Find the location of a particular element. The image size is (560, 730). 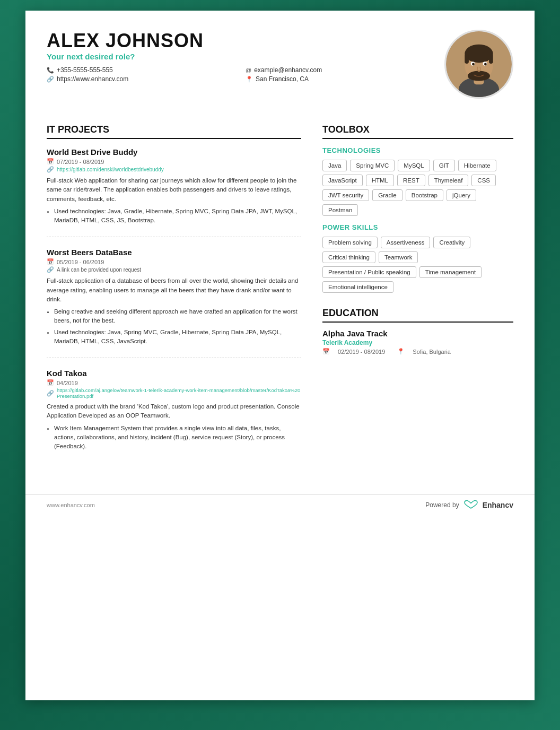

header: ALEX JOHNSON Your next desired role? 📞 +… is located at coordinates (280, 60).